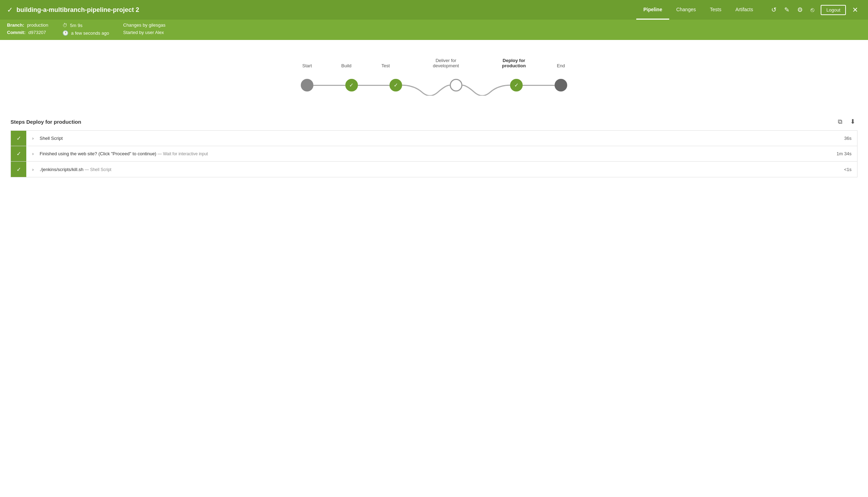 This screenshot has width=868, height=497. What do you see at coordinates (28, 29) in the screenshot?
I see `meta-col-left: Branch: production Commit: d973207` at bounding box center [28, 29].